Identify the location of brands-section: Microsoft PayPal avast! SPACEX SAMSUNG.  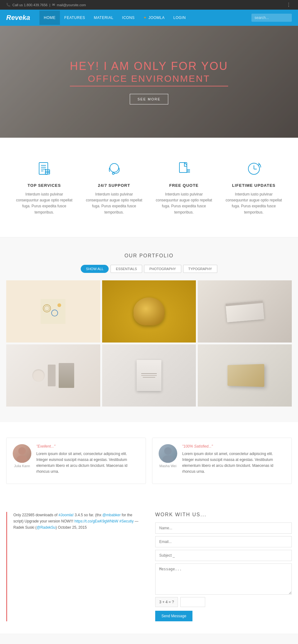
(149, 639).